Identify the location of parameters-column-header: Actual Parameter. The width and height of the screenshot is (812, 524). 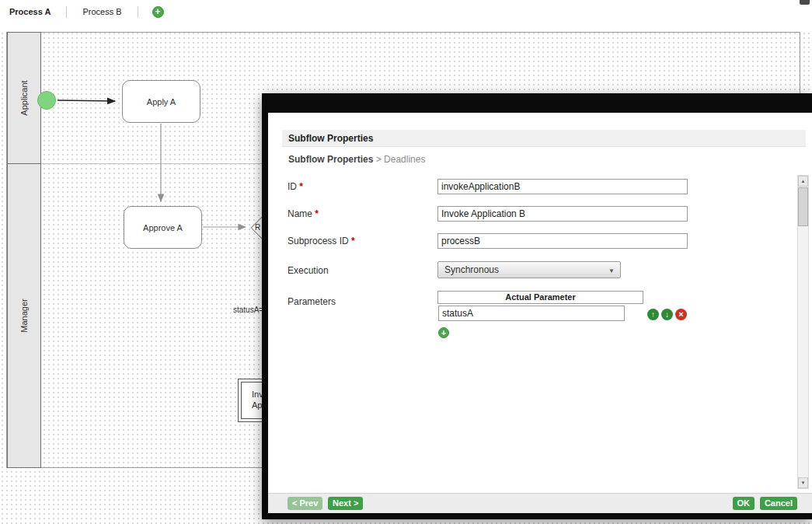
(541, 297).